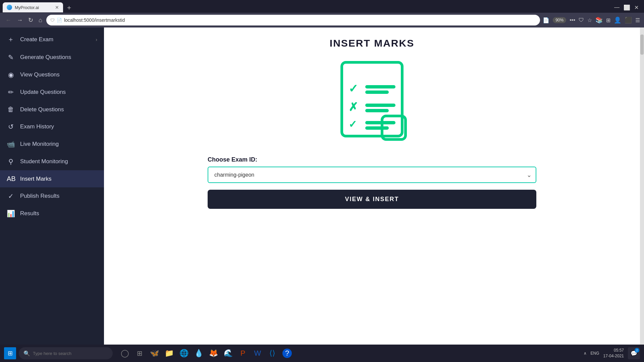 The image size is (644, 362). Describe the element at coordinates (37, 127) in the screenshot. I see `sidebar-label-exam-history: Exam History` at that location.